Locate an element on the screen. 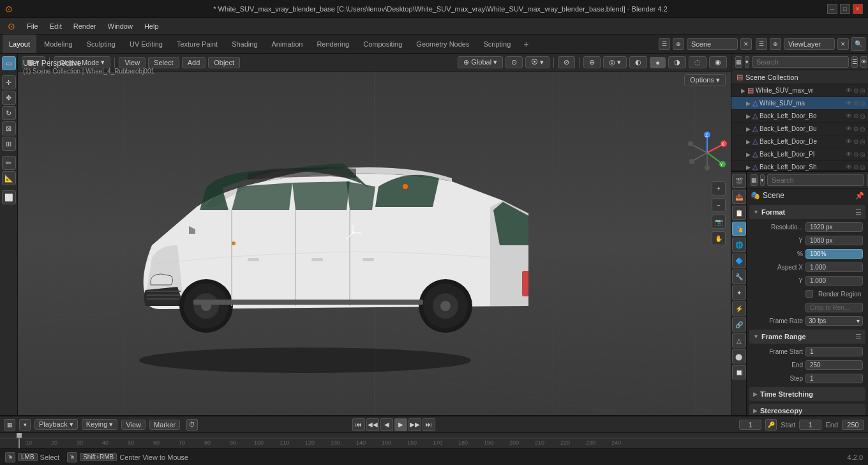  viewport-overlays-button: ◎ ▾ is located at coordinates (615, 63).